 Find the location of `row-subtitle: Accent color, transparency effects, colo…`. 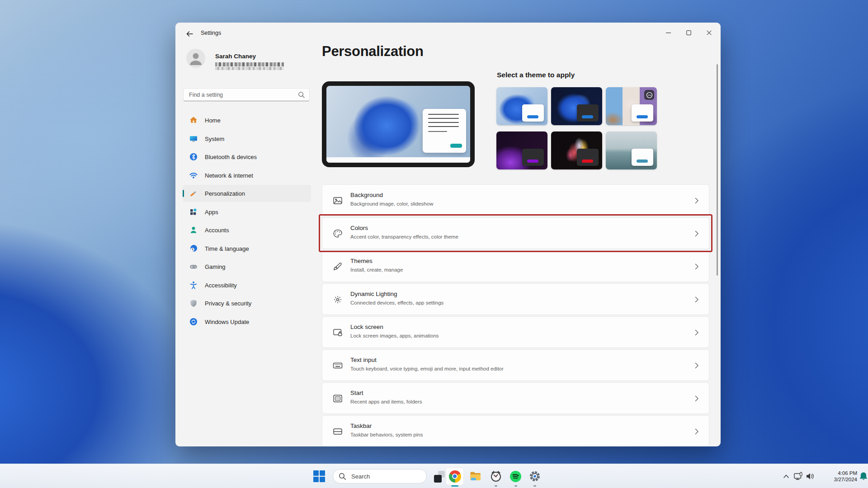

row-subtitle: Accent color, transparency effects, colo… is located at coordinates (404, 237).